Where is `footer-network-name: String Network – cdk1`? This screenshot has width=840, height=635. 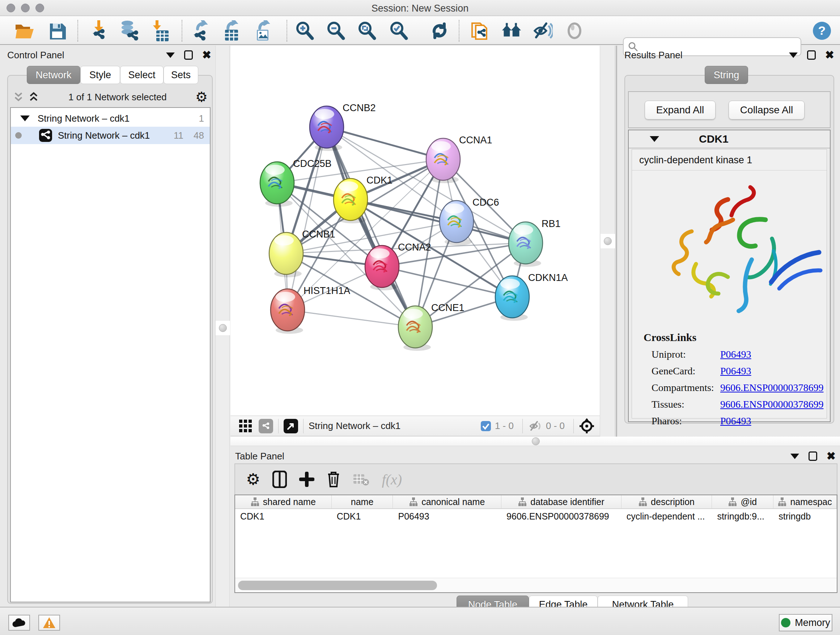
footer-network-name: String Network – cdk1 is located at coordinates (355, 426).